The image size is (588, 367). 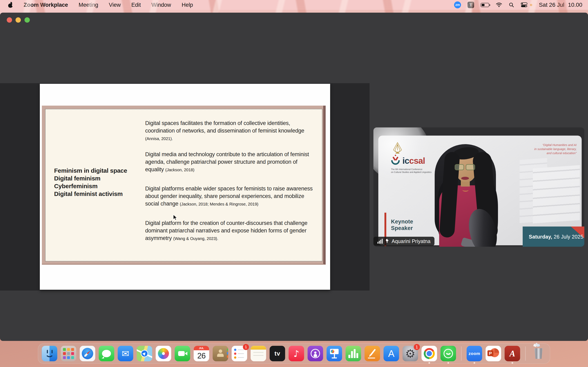 I want to click on acrobat-a: A, so click(x=512, y=353).